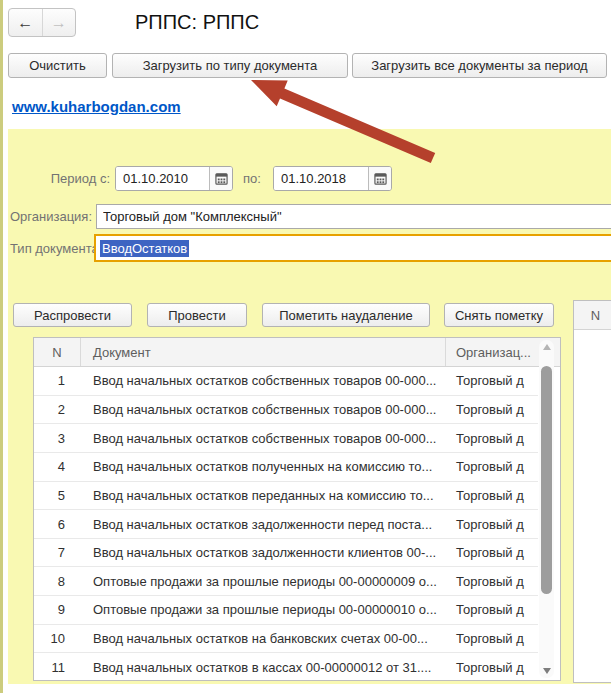 This screenshot has height=693, width=611. What do you see at coordinates (51, 216) in the screenshot?
I see `organization-label: Организация:` at bounding box center [51, 216].